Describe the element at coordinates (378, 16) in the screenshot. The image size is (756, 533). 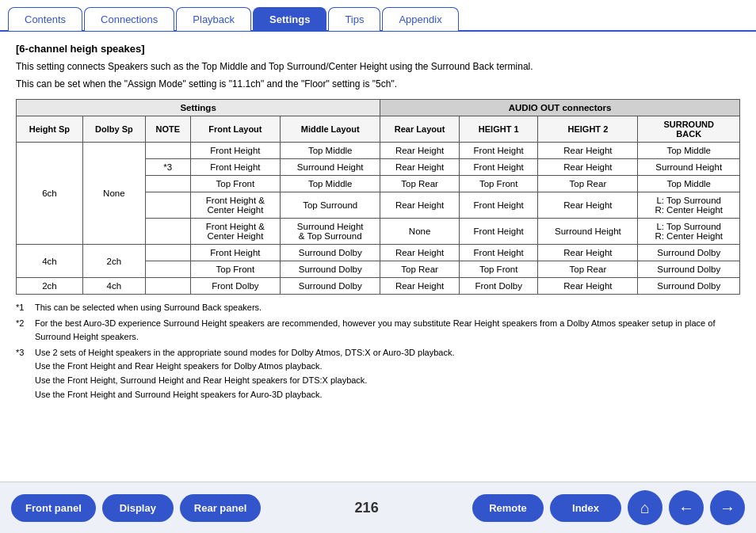
I see `nav-tabs: Contents Connections Playback Settings T…` at that location.